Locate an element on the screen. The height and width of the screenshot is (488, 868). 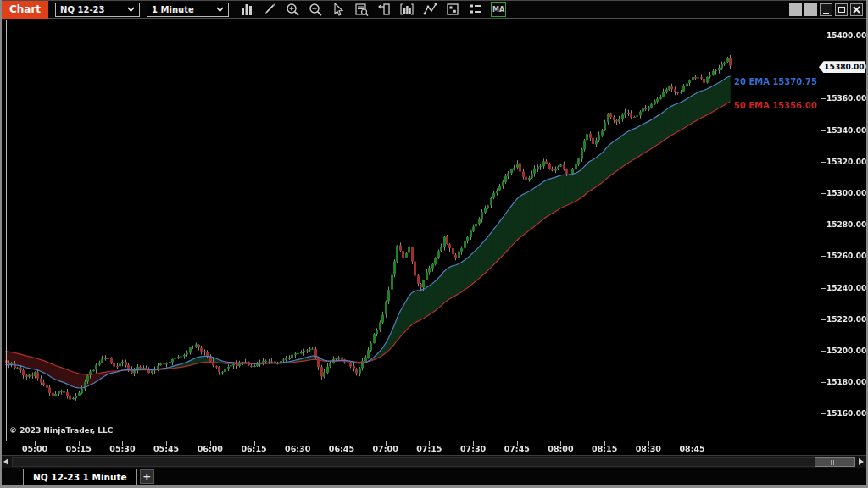
horizontal-scrollbar is located at coordinates (434, 461).